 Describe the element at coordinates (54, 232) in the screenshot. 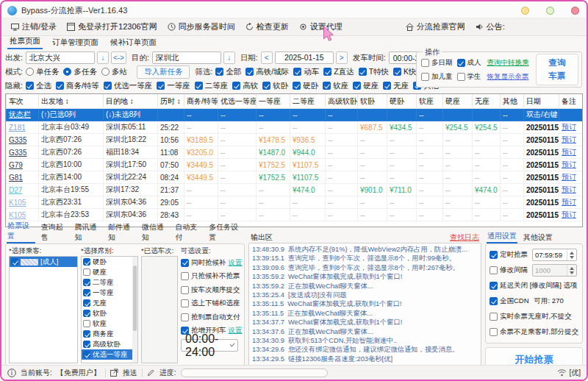

I see `settings-tab-1: 查询起售` at that location.